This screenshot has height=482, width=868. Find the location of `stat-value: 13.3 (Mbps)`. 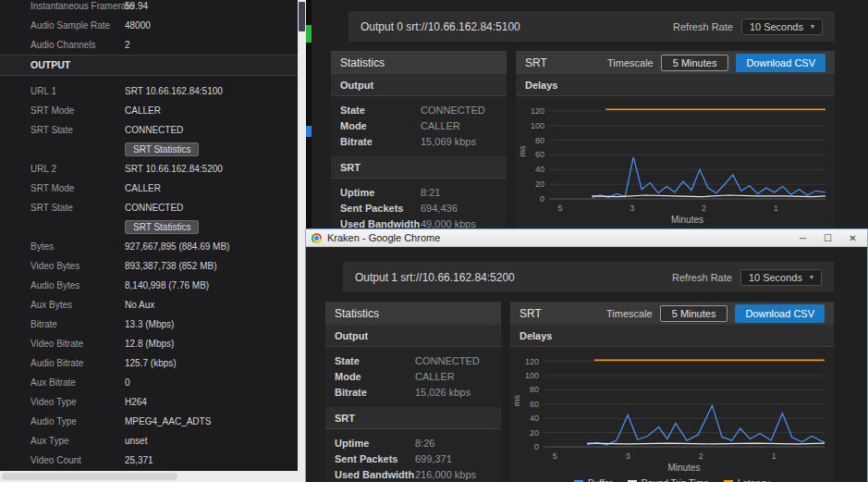

stat-value: 13.3 (Mbps) is located at coordinates (150, 324).